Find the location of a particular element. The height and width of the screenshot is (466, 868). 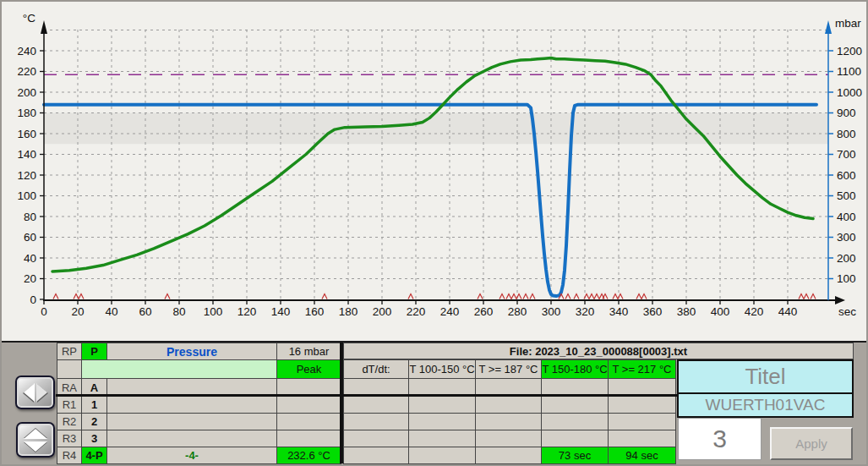

channel-r2-id: 2 is located at coordinates (94, 421).